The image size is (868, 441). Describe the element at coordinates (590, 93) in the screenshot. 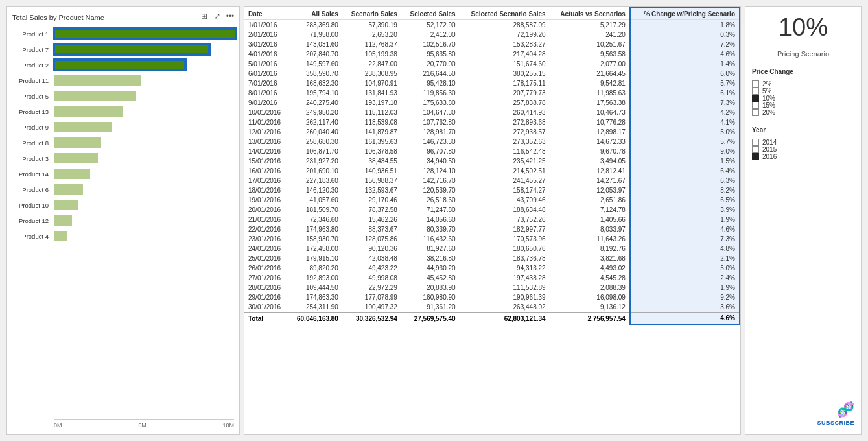

I see `table-cell: 11,985.63` at that location.